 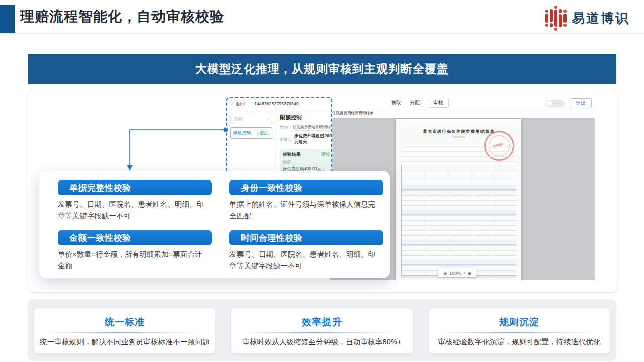 I want to click on document-subtitle-skeleton, so click(x=459, y=137).